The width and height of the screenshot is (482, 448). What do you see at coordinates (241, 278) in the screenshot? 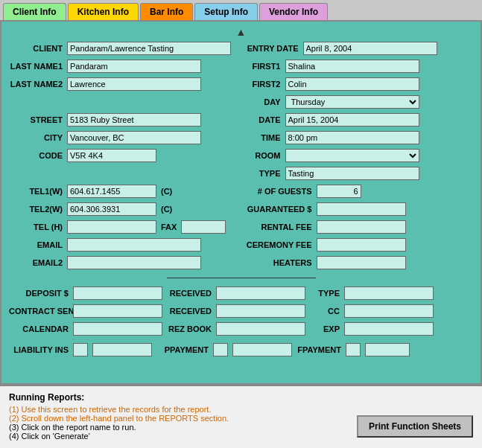
I see `section-divider` at bounding box center [241, 278].